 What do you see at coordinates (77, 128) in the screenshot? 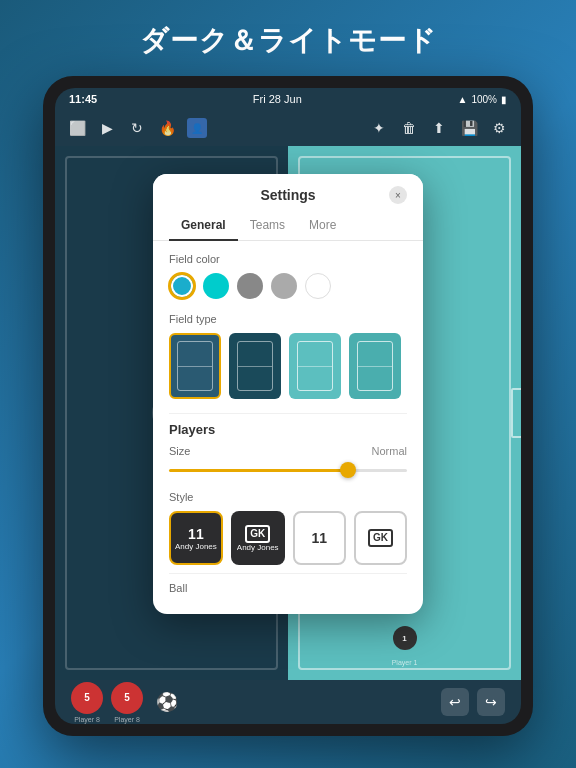
I see `document-icon: ⬜` at bounding box center [77, 128].